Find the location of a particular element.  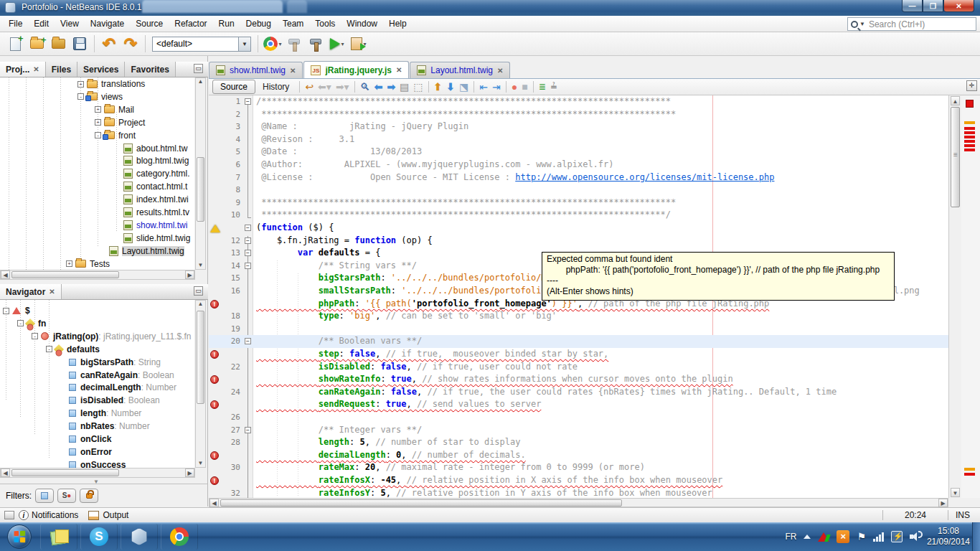

find-next-button: ➡ is located at coordinates (391, 87).